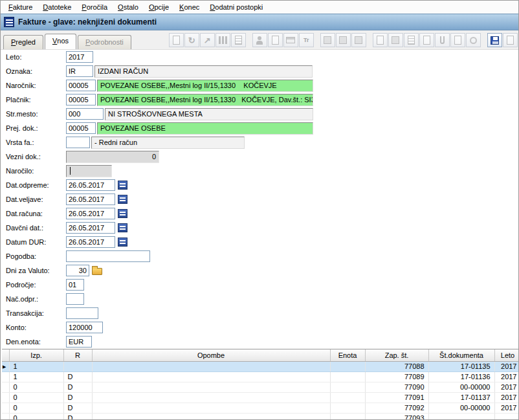 The width and height of the screenshot is (519, 420). Describe the element at coordinates (397, 408) in the screenshot. I see `cell-zap-st: 77092` at that location.